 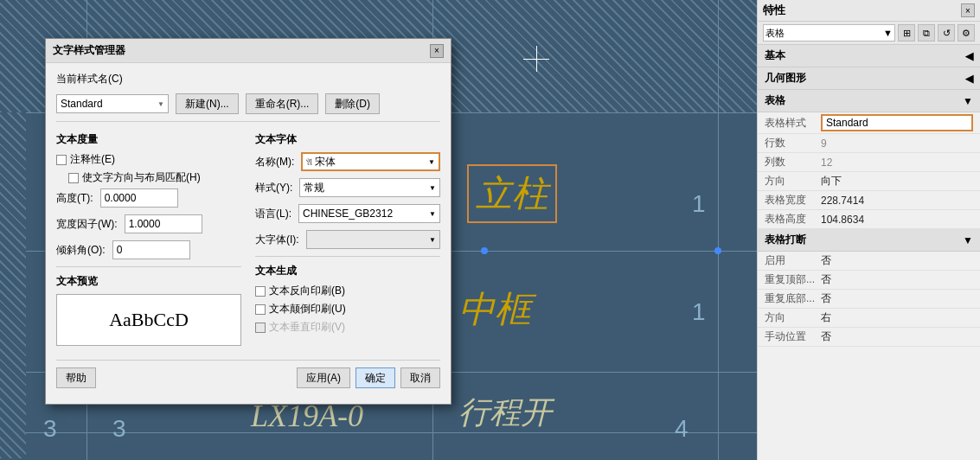 What do you see at coordinates (792, 318) in the screenshot?
I see `prop-label-dir: 方向` at bounding box center [792, 318].